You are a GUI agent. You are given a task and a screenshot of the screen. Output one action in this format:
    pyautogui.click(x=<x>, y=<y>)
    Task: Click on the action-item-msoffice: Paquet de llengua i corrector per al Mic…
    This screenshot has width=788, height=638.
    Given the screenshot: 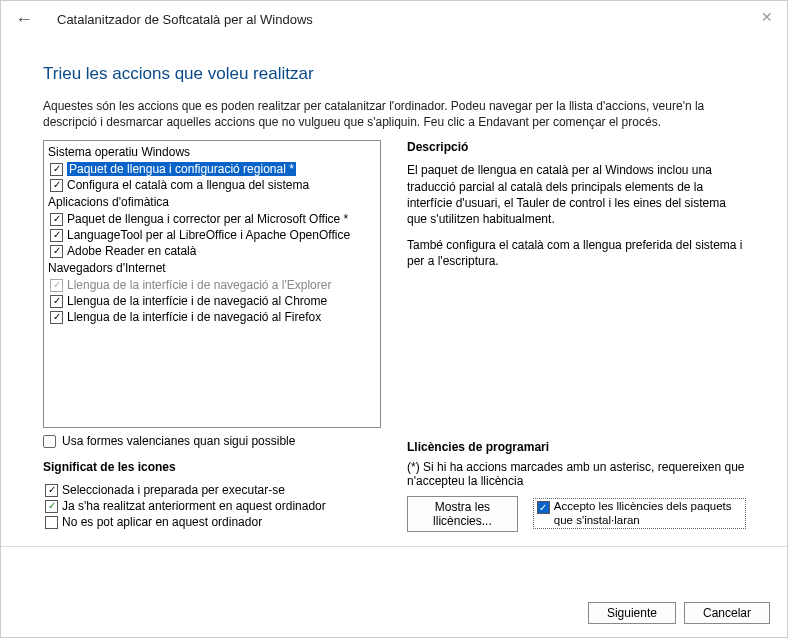 What is the action you would take?
    pyautogui.click(x=212, y=219)
    